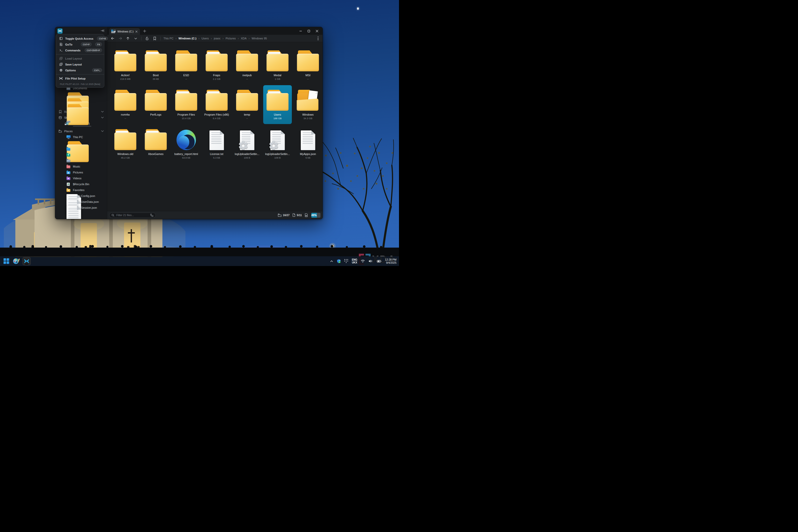 This screenshot has height=532, width=798. I want to click on status-bar: 16/27 5/11 49%, so click(215, 215).